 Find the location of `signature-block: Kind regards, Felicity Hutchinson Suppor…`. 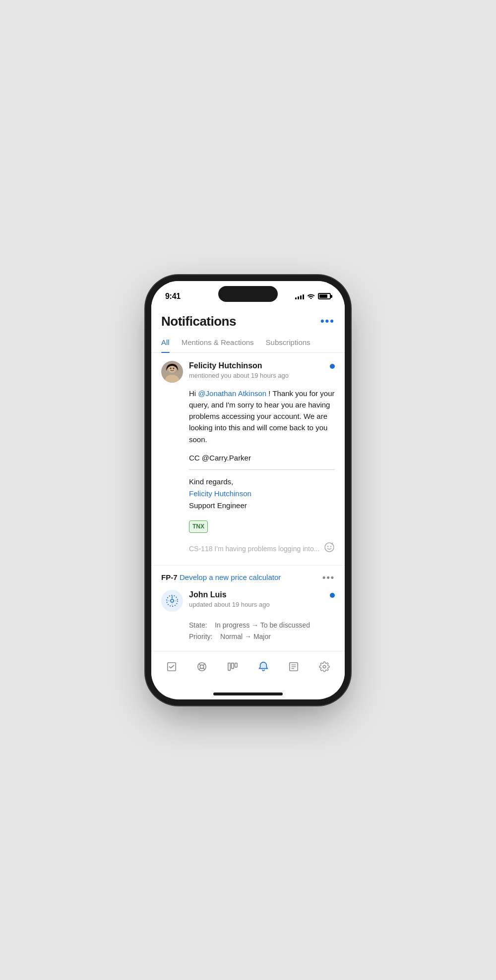

signature-block: Kind regards, Felicity Hutchinson Suppor… is located at coordinates (262, 494).